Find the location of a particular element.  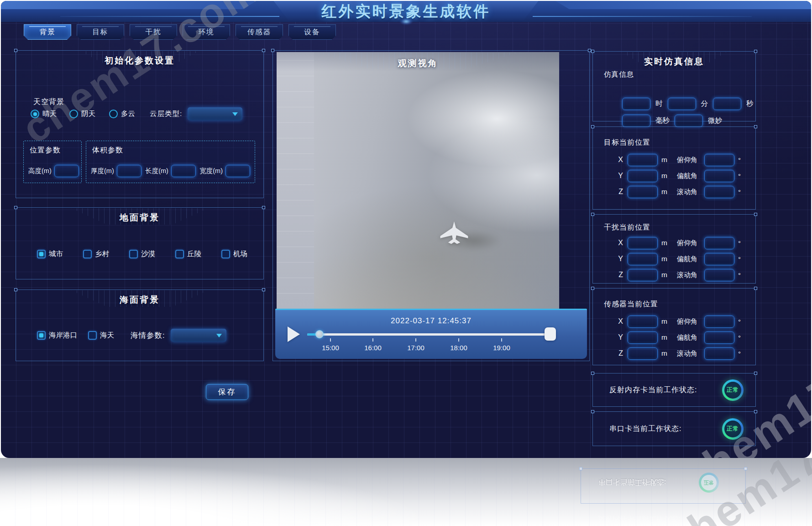

sea-param-dropdown is located at coordinates (199, 335).